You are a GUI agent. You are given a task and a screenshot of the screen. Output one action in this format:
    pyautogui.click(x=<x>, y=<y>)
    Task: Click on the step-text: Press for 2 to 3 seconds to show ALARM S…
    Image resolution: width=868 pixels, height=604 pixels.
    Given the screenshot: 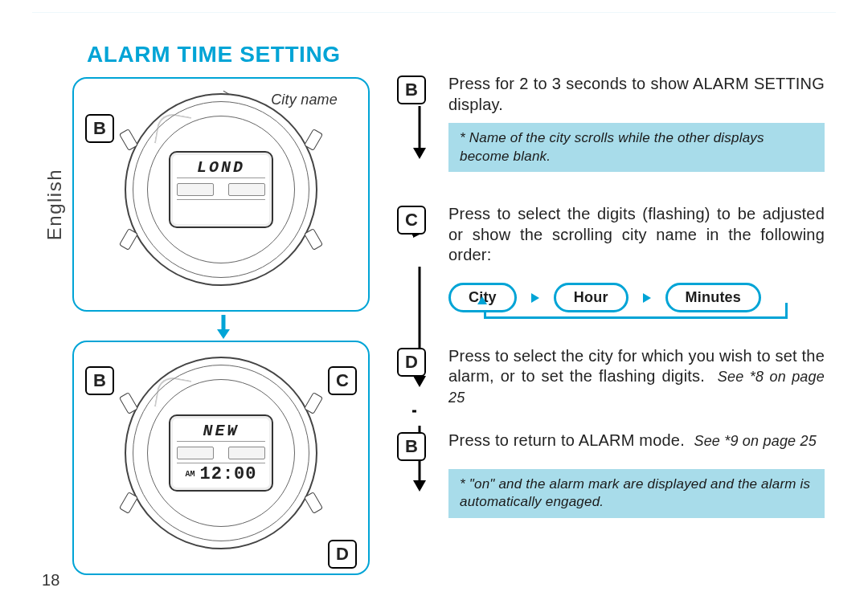 What is the action you would take?
    pyautogui.click(x=637, y=95)
    